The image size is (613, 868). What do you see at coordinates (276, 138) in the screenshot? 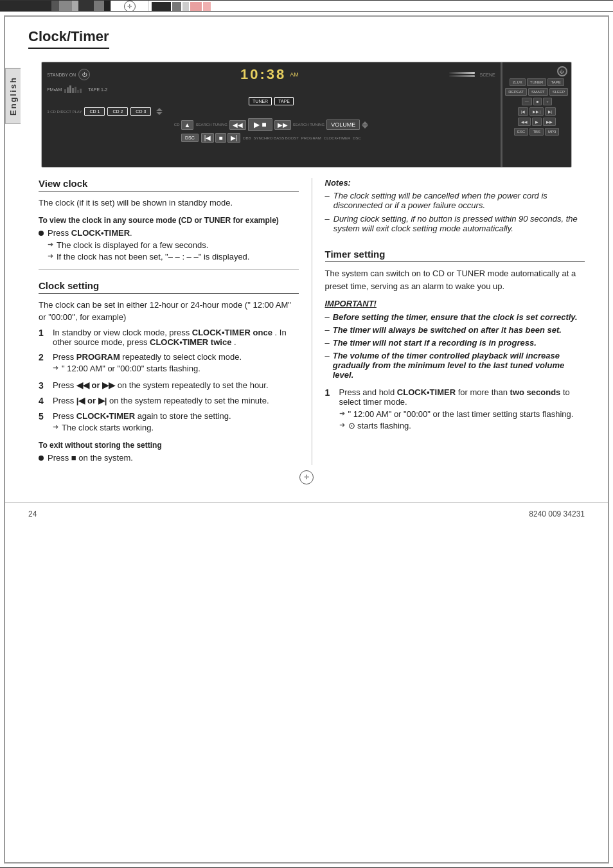
I see `synchro-label: SYNCHRO BASS BOOST` at bounding box center [276, 138].